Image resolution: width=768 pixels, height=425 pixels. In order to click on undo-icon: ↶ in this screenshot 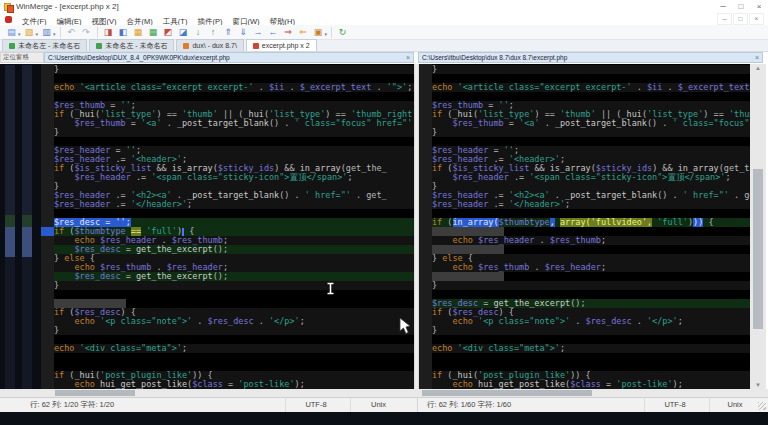, I will do `click(72, 32)`.